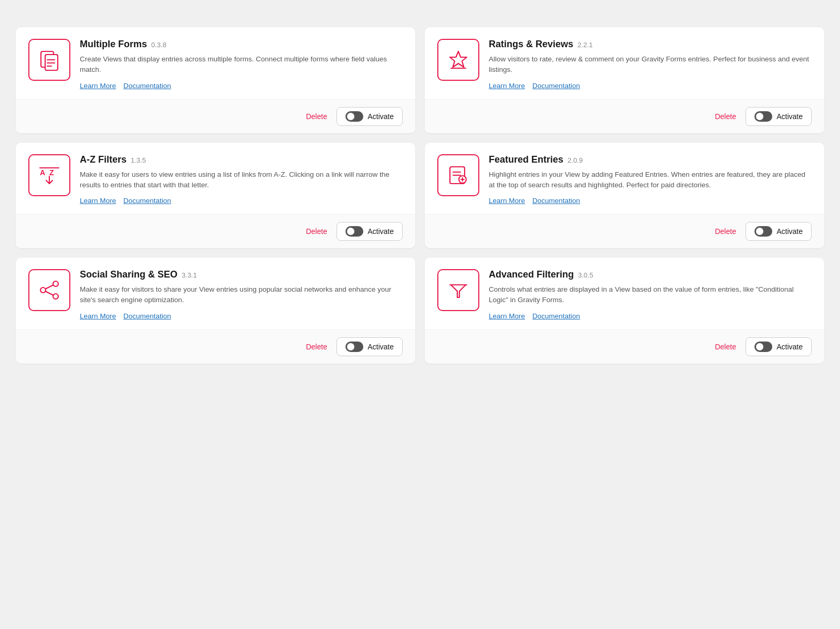  Describe the element at coordinates (625, 346) in the screenshot. I see `card-bottom-advanced-filtering: Delete Activate` at that location.